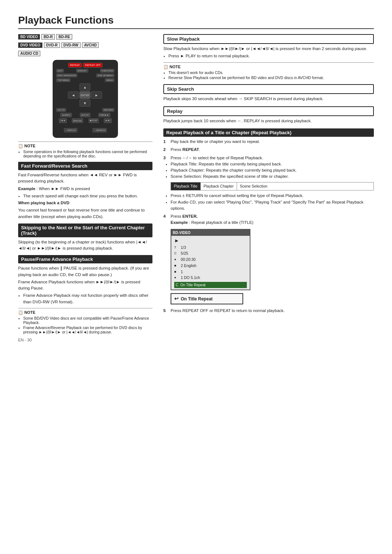  I want to click on skip-search-header: Skip Search, so click(269, 89).